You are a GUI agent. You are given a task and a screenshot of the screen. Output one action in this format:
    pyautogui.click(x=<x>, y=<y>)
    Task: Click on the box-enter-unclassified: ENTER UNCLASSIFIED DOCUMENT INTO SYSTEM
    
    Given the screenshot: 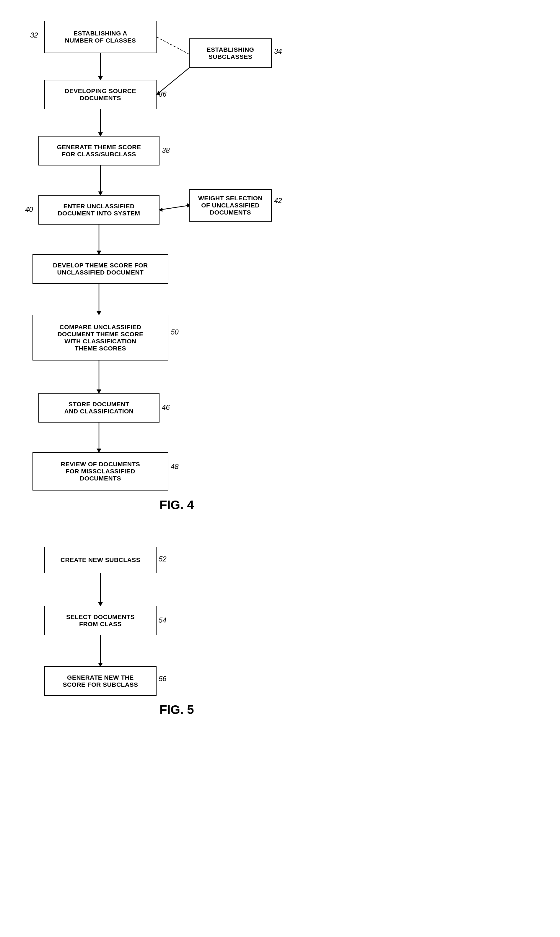 What is the action you would take?
    pyautogui.click(x=99, y=210)
    